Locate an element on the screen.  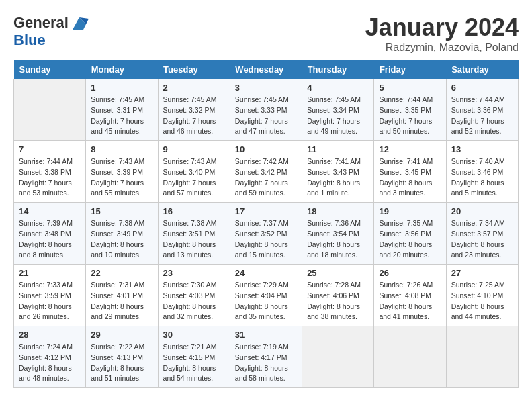
calendar-cell: 21Sunrise: 7:33 AMSunset: 3:59 PMDayligh… is located at coordinates (50, 295).